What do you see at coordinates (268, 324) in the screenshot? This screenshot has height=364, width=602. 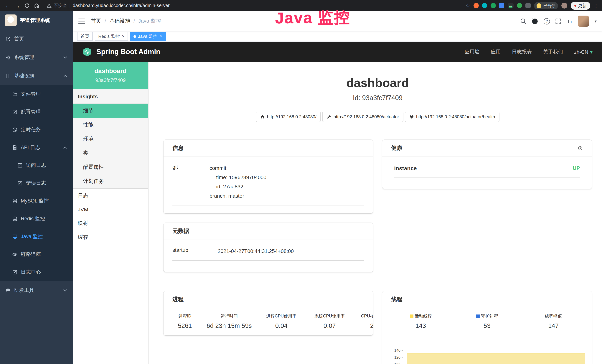 I see `process-metrics: 进程ID 5261 运行时间 6d 23h 15m 59s` at bounding box center [268, 324].